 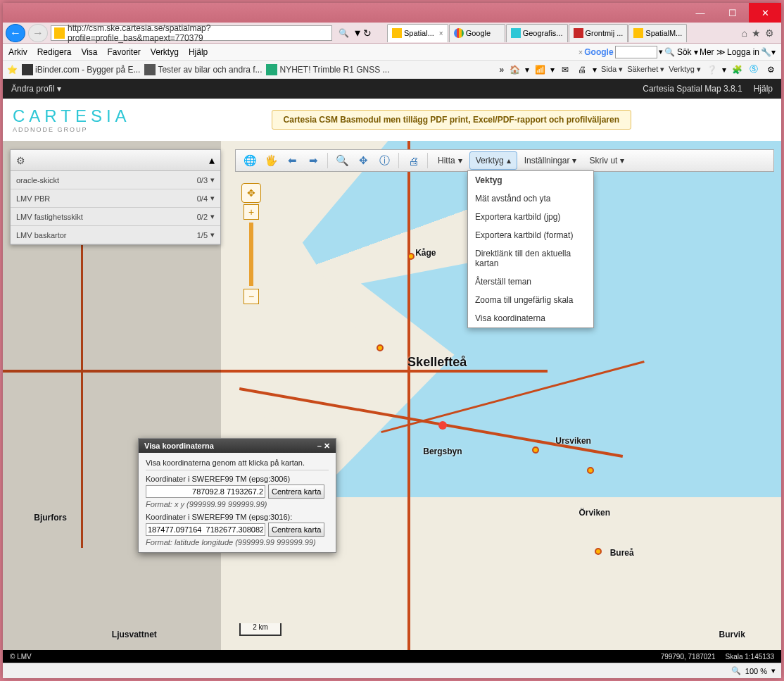 I want to click on minimize-button: —, so click(x=700, y=13).